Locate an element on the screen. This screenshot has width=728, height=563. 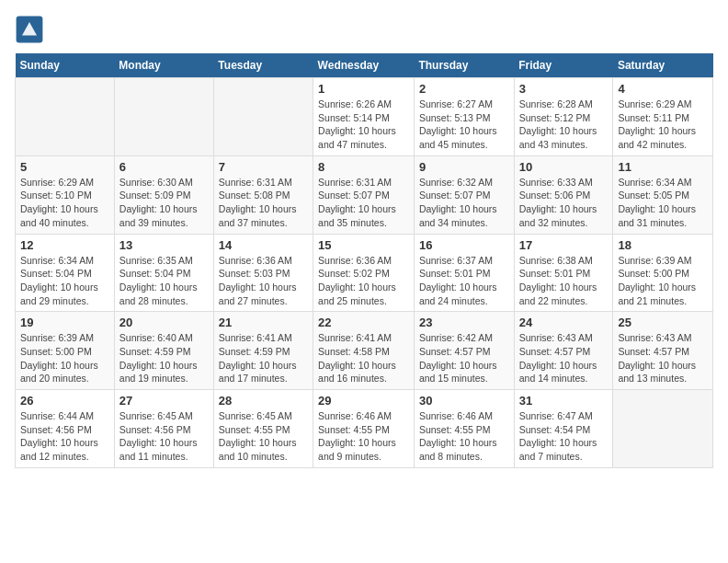
day-number: 14 is located at coordinates (263, 245).